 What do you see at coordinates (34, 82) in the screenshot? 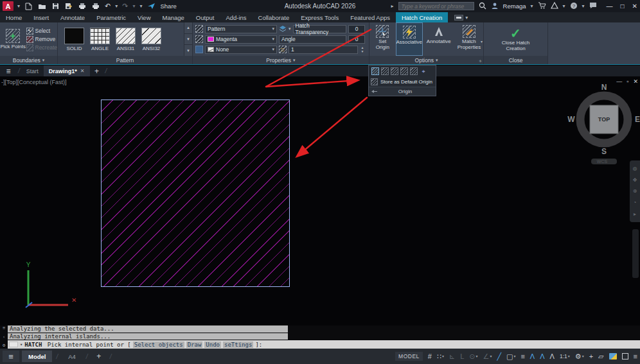
I see `viewport-controls-label: -][Top][Conceptual (Fast)]` at bounding box center [34, 82].